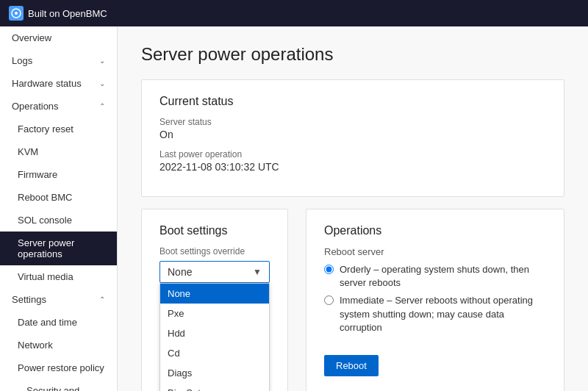 This screenshot has height=391, width=588. I want to click on reboot-immediate-option: Immediate – Server reboots without opera…, so click(435, 315).